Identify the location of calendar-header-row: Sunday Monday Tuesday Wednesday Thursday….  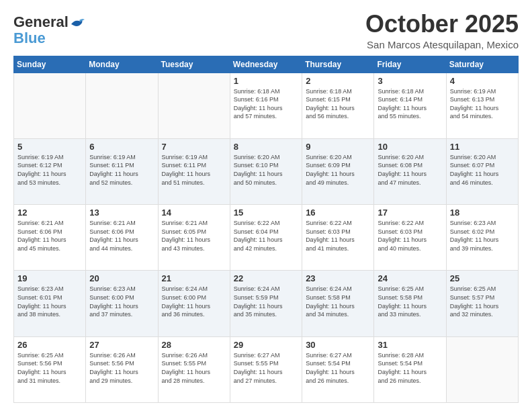
(266, 64).